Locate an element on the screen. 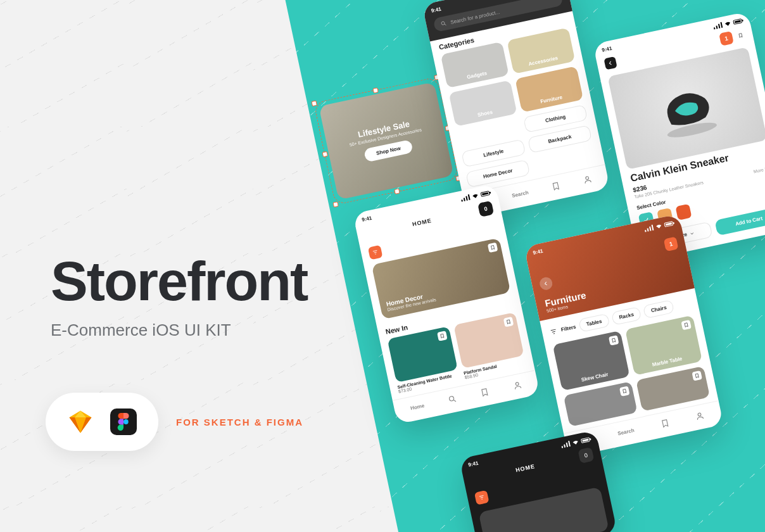  figma-icon is located at coordinates (123, 422).